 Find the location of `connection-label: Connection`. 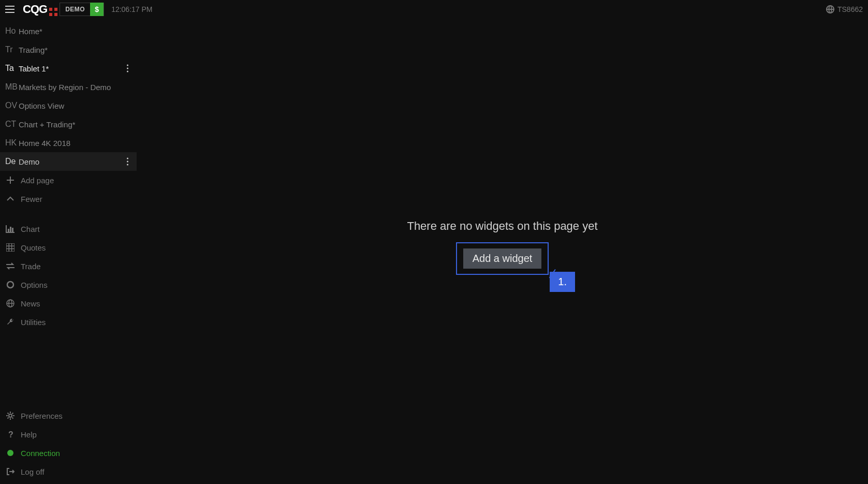

connection-label: Connection is located at coordinates (40, 453).